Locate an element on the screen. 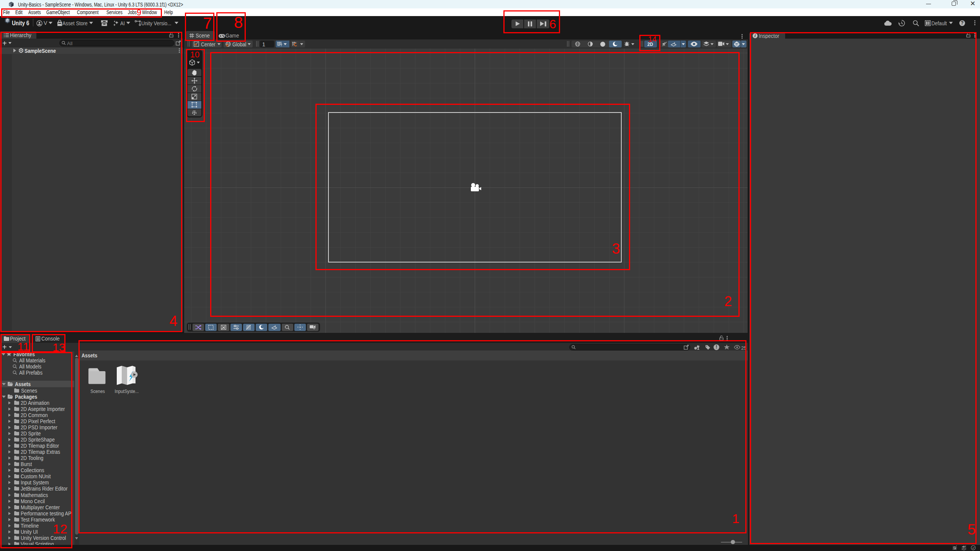  svg-text: Y is located at coordinates (281, 45).